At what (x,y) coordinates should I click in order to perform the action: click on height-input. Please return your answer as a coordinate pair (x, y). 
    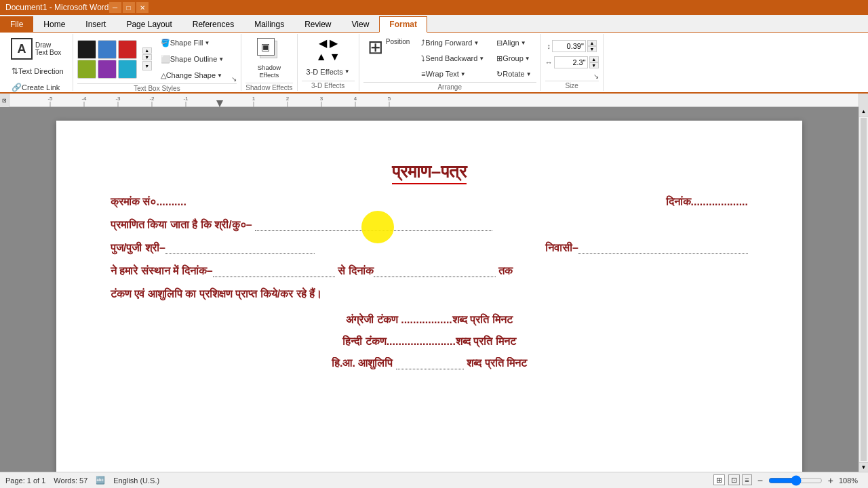
    Looking at the image, I should click on (569, 46).